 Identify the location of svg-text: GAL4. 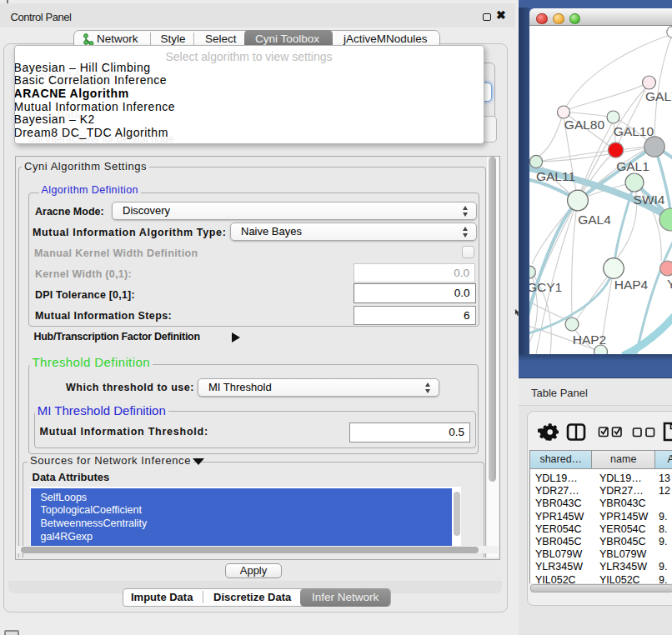
(594, 220).